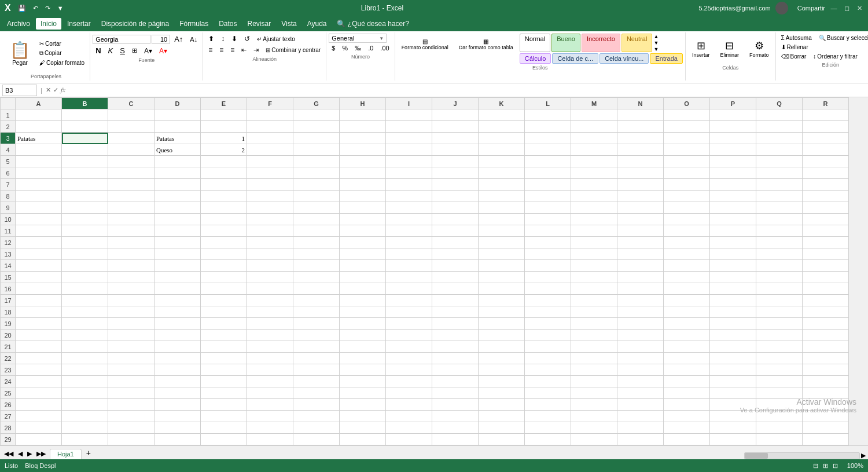  Describe the element at coordinates (826, 208) in the screenshot. I see `cell-R9` at that location.